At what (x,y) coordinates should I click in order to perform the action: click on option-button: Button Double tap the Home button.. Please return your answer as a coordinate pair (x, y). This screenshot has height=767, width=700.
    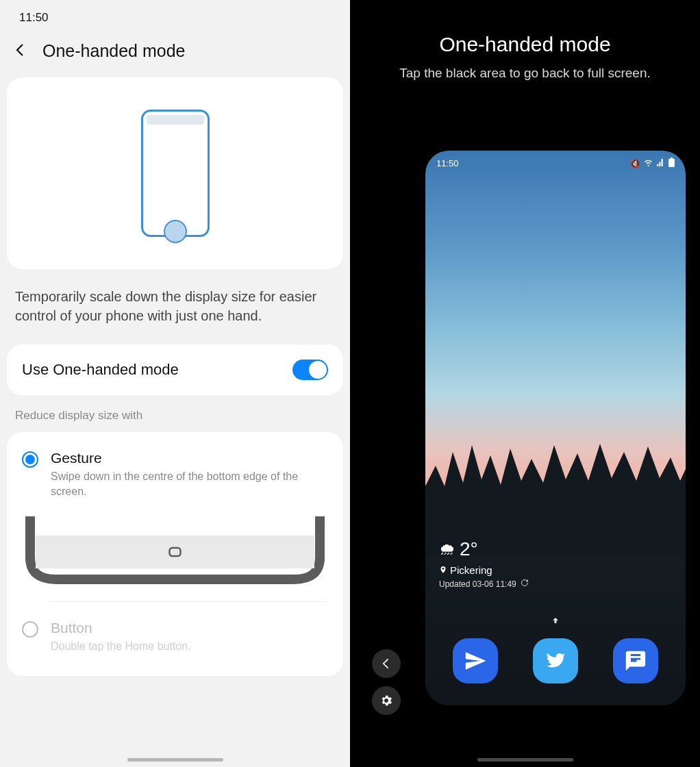
    Looking at the image, I should click on (175, 633).